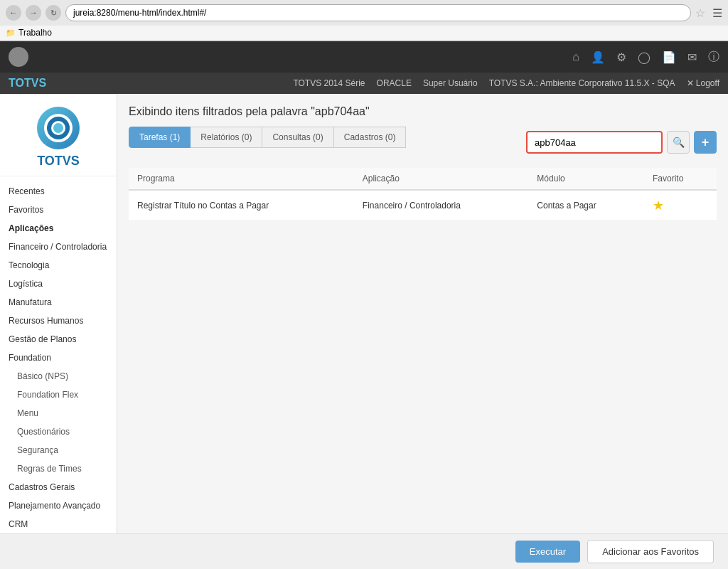 The height and width of the screenshot is (569, 728). I want to click on sidebar-item: Recursos Humanos, so click(58, 321).